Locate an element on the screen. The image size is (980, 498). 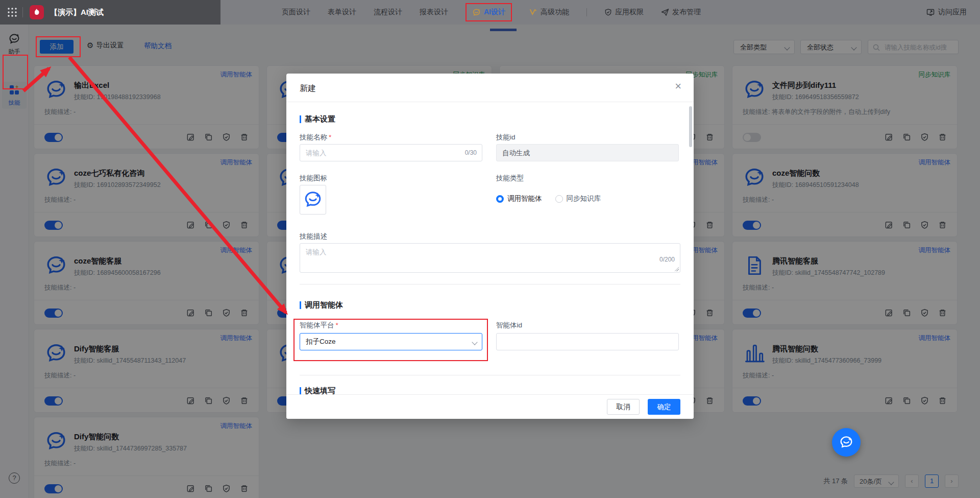
advanced-icon is located at coordinates (533, 12).